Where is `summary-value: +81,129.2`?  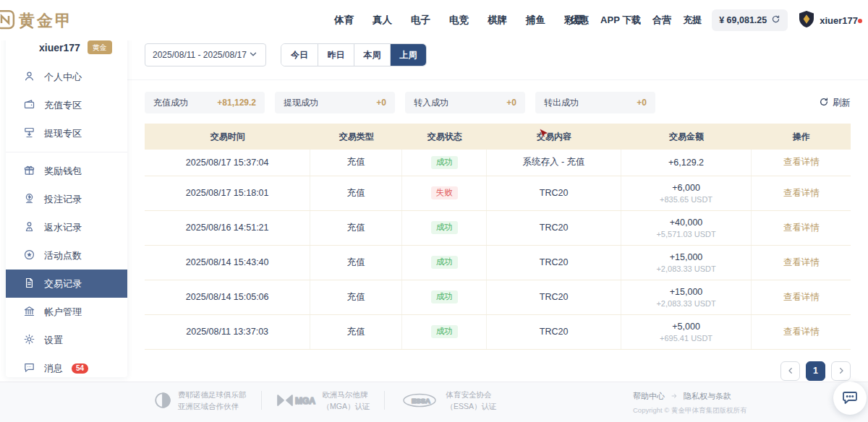
summary-value: +81,129.2 is located at coordinates (237, 103).